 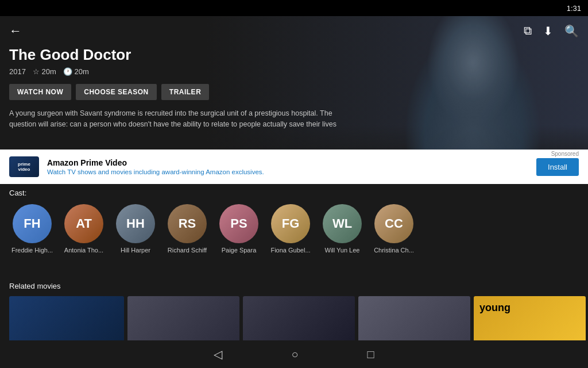 What do you see at coordinates (185, 92) in the screenshot?
I see `trailer-button: TRAILER` at bounding box center [185, 92].